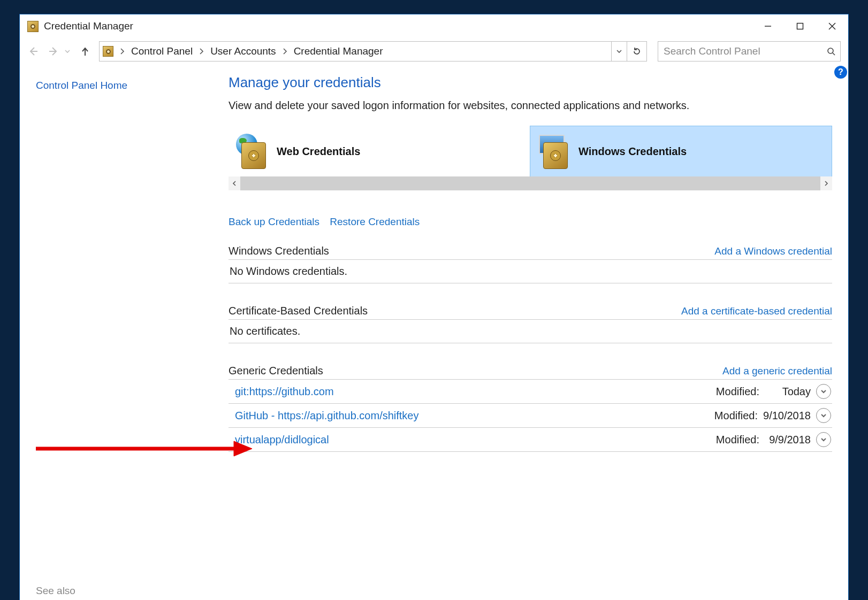 The height and width of the screenshot is (600, 868). Describe the element at coordinates (56, 591) in the screenshot. I see `see-also-label: See also` at that location.